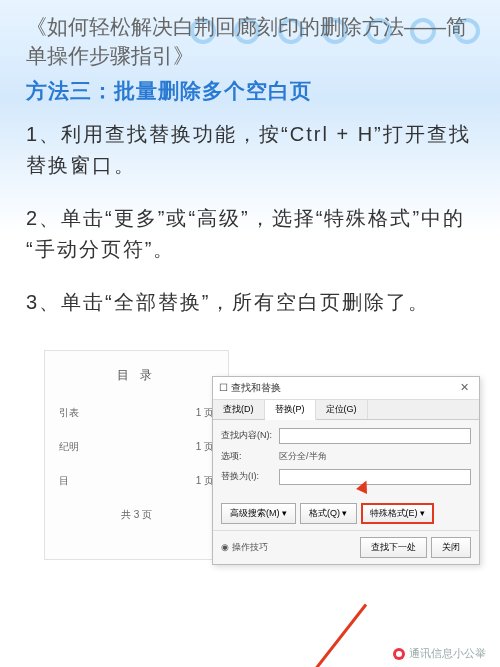 The height and width of the screenshot is (667, 500). Describe the element at coordinates (239, 410) in the screenshot. I see `tab-find: 查找(D)` at that location.